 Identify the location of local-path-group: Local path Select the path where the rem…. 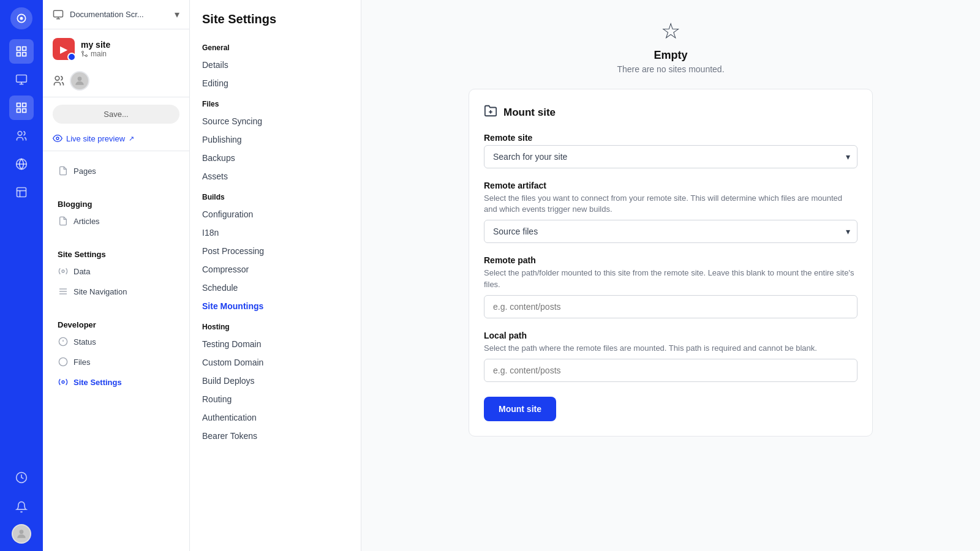
(671, 356).